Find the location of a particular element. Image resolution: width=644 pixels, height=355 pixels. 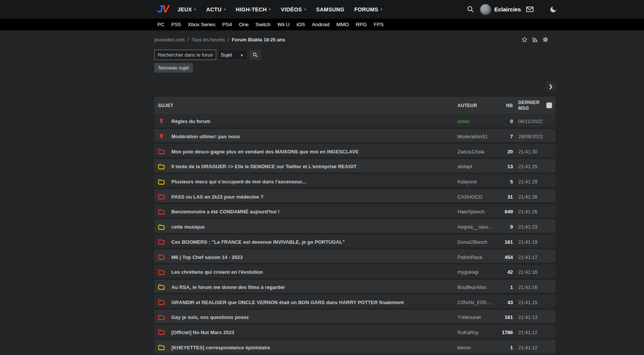

topic-author: HateSpeech is located at coordinates (478, 212).